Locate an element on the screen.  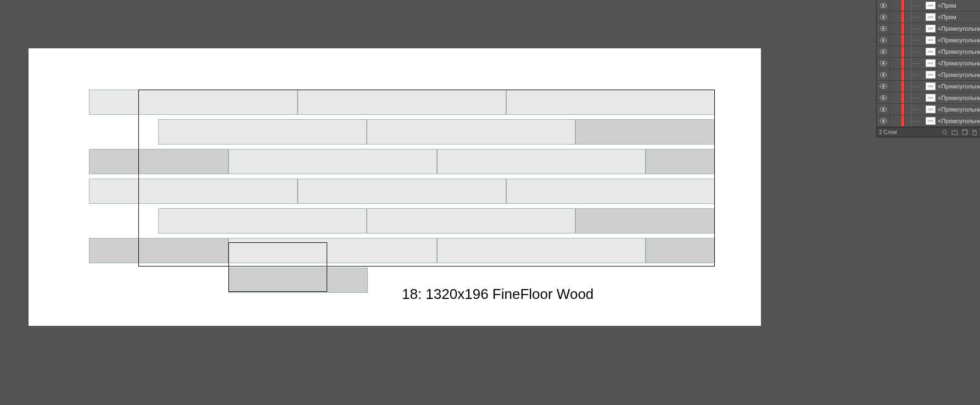
layers-footer-icons is located at coordinates (960, 132).